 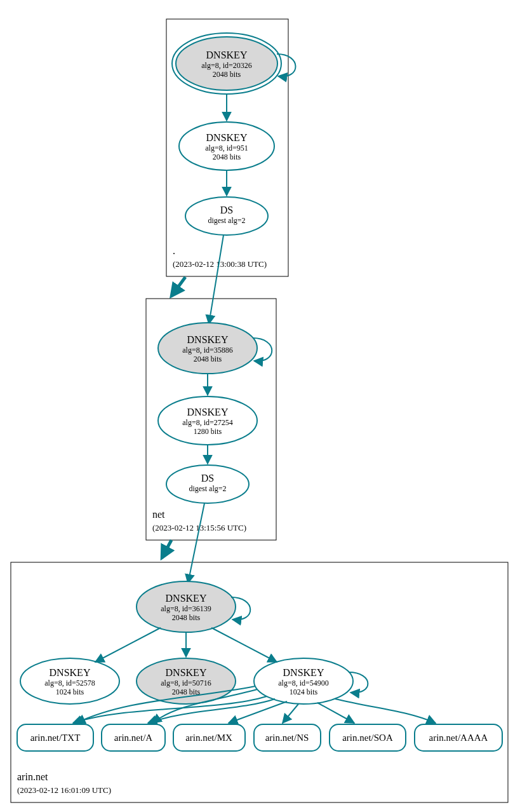 What do you see at coordinates (287, 738) in the screenshot?
I see `rrset-ns: arin.net/NS` at bounding box center [287, 738].